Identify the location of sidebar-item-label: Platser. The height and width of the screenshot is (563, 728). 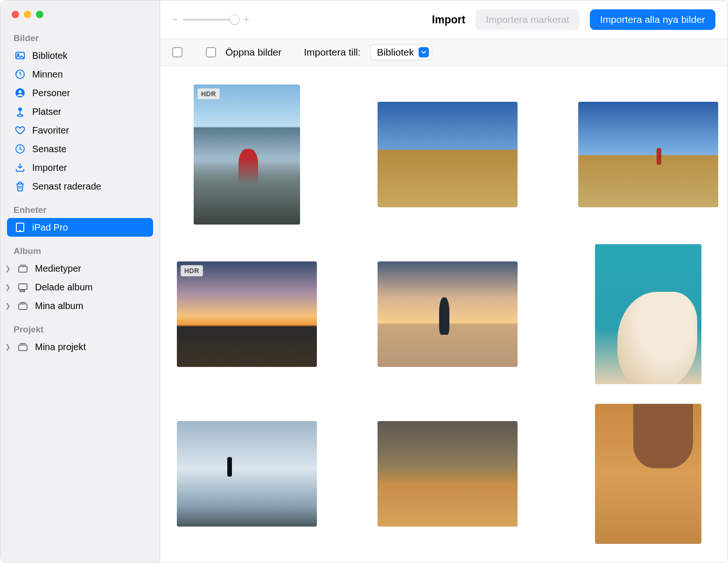
(47, 112).